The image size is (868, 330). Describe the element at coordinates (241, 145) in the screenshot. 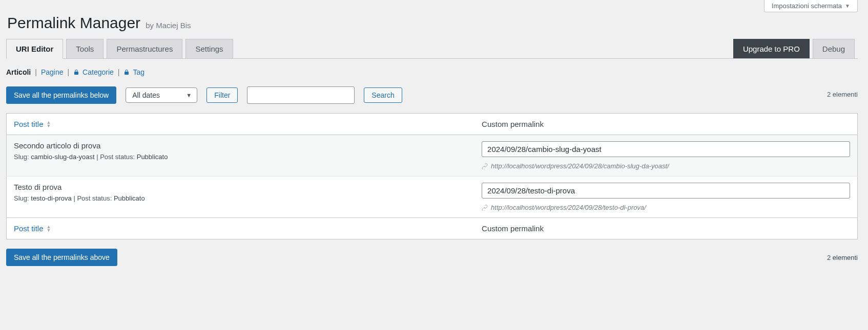

I see `post-title: Secondo articolo di prova` at that location.